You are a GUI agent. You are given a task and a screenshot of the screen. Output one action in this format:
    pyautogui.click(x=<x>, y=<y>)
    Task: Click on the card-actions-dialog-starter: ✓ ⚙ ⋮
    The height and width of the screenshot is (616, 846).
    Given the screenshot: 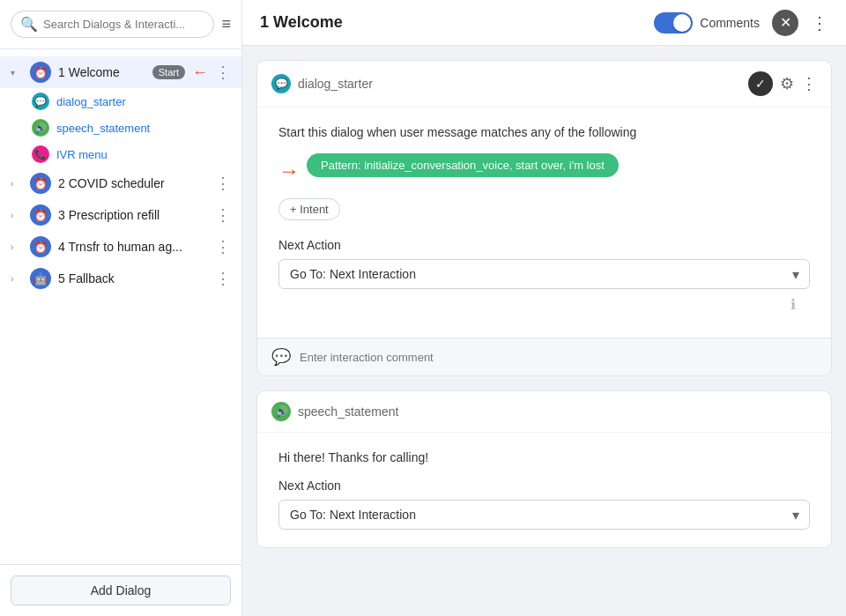 What is the action you would take?
    pyautogui.click(x=783, y=84)
    